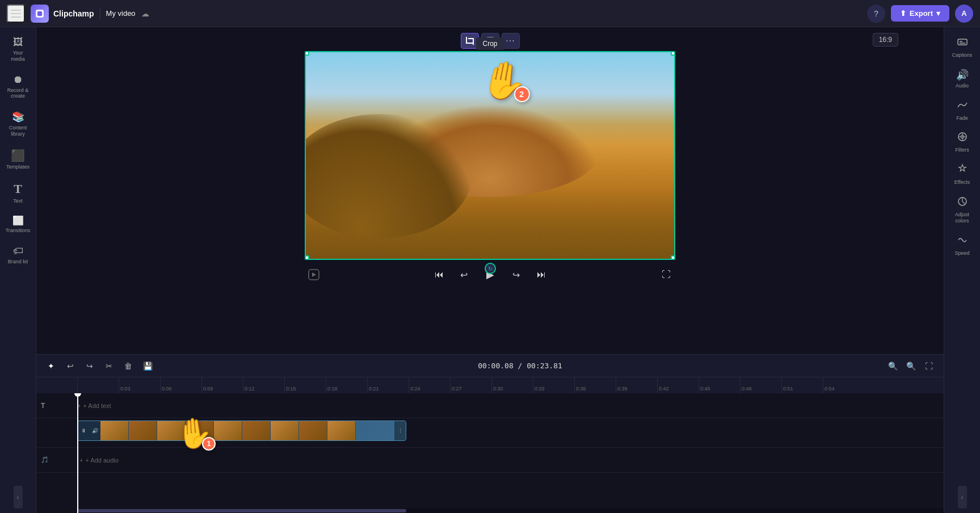  I want to click on magic-wand-button: ✦, so click(51, 366).